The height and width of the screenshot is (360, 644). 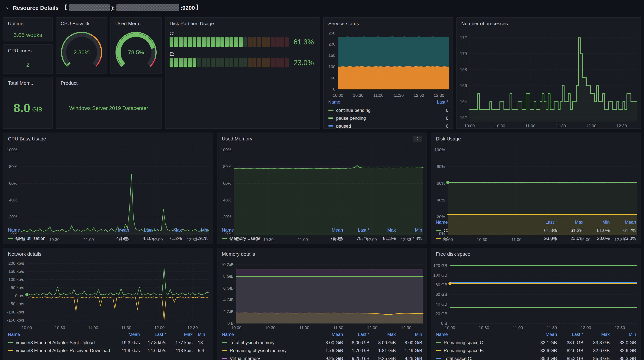 What do you see at coordinates (388, 110) in the screenshot?
I see `legend-row: continue pending0` at bounding box center [388, 110].